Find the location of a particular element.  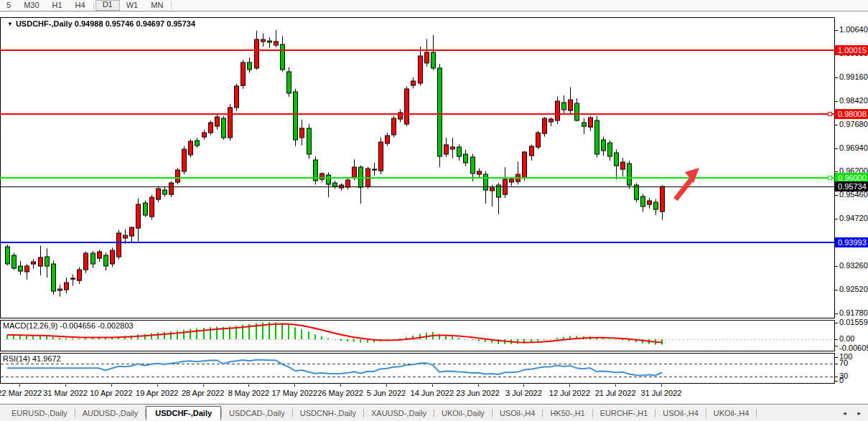

rsi-axis-label: 0 is located at coordinates (841, 380).